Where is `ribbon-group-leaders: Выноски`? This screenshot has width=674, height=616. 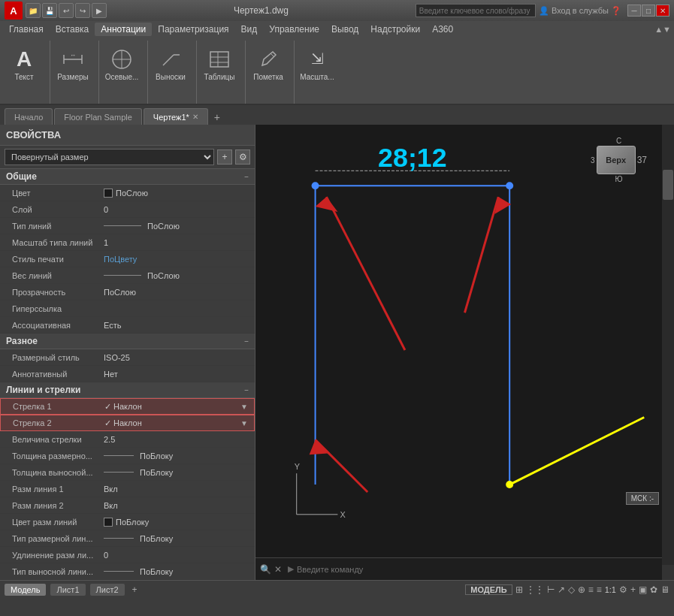
ribbon-group-leaders: Выноски is located at coordinates (174, 72).